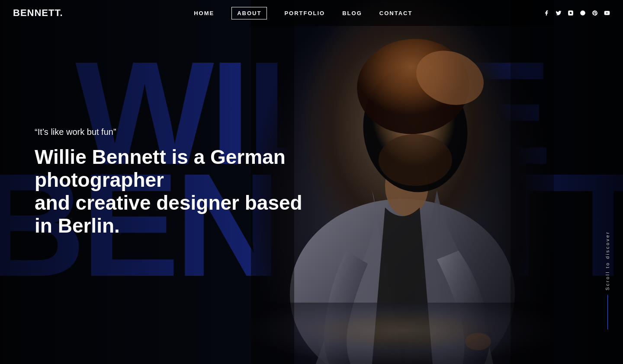 The image size is (623, 364). What do you see at coordinates (607, 13) in the screenshot?
I see `youtube-icon` at bounding box center [607, 13].